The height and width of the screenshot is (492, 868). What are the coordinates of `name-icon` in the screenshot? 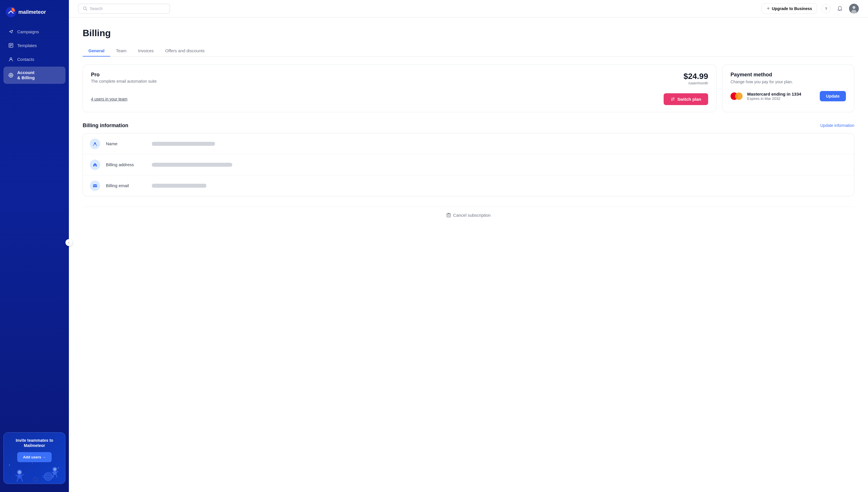 It's located at (95, 144).